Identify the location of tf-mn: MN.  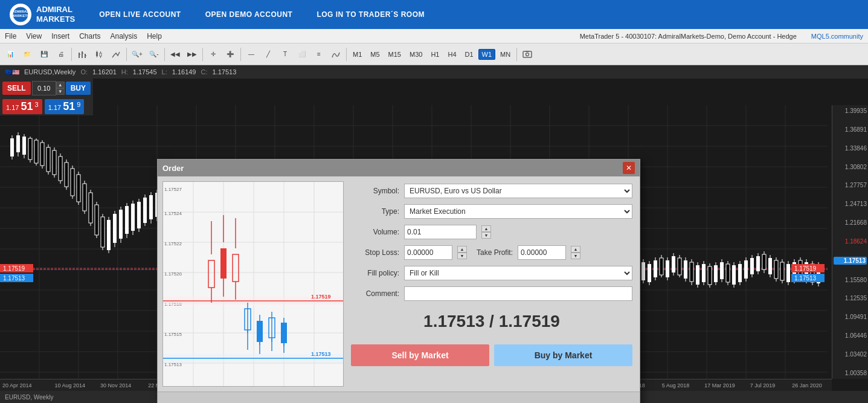
(505, 54).